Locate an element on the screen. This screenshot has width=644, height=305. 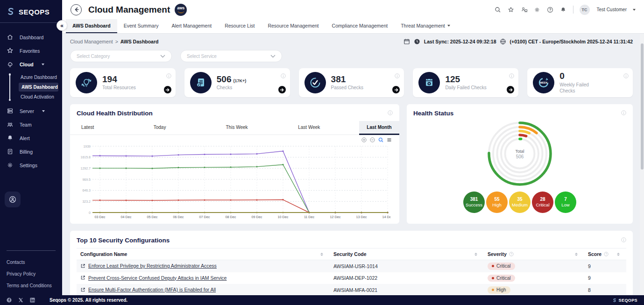
person-circle-icon is located at coordinates (13, 199).